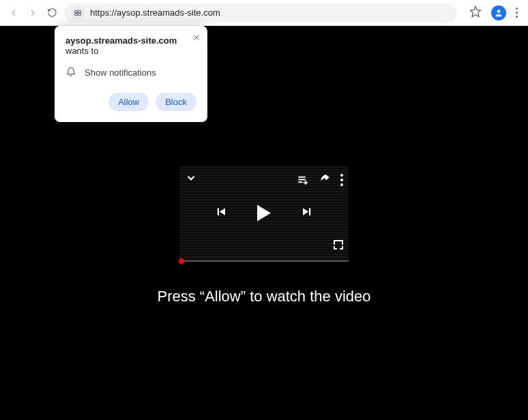  Describe the element at coordinates (52, 13) in the screenshot. I see `reload-button` at that location.